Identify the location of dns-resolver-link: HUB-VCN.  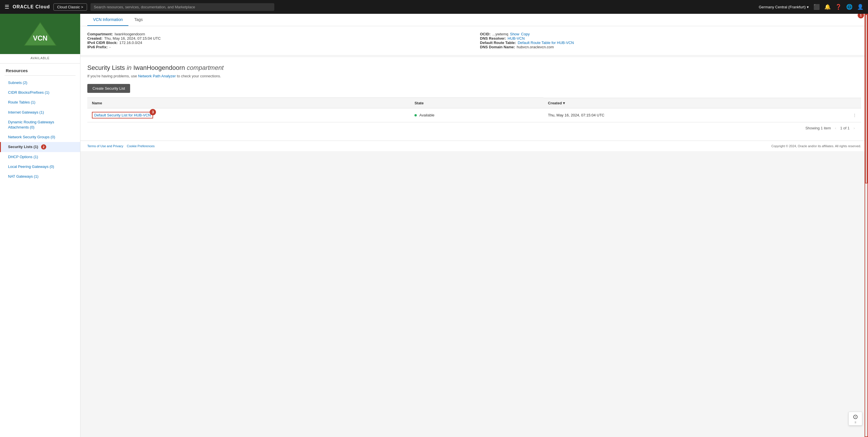
(516, 38).